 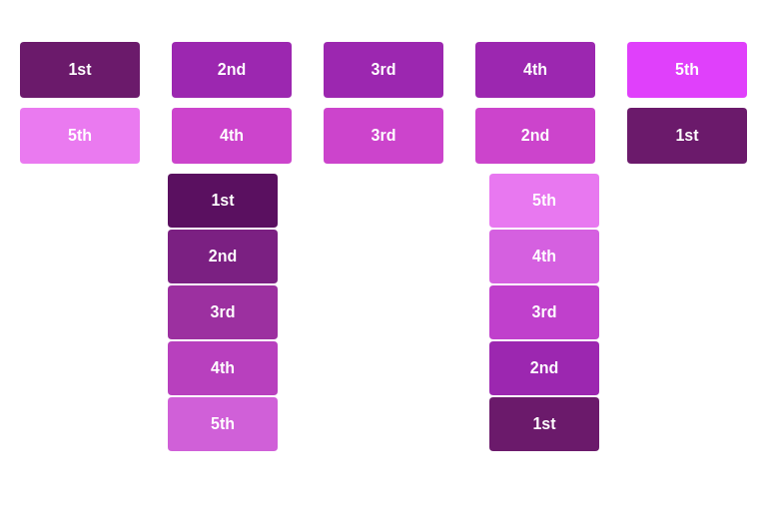 I want to click on right-stack-box: 1st, so click(x=544, y=424).